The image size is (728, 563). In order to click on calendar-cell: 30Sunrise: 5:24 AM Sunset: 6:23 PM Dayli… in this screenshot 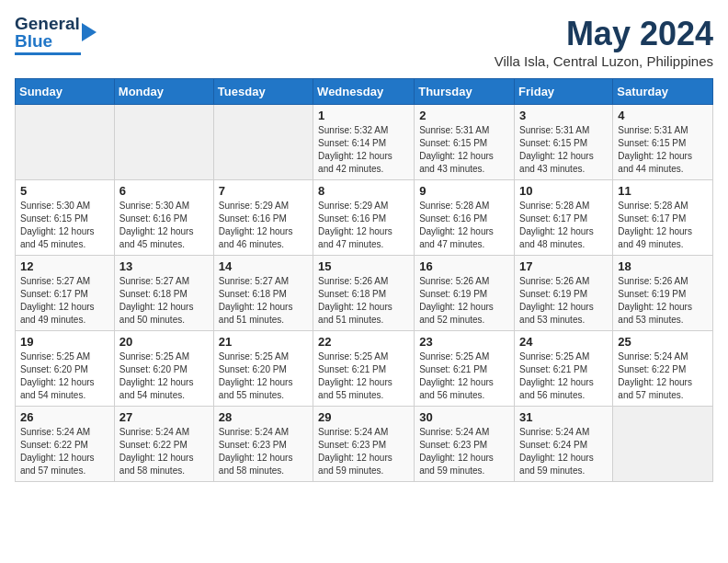, I will do `click(465, 444)`.